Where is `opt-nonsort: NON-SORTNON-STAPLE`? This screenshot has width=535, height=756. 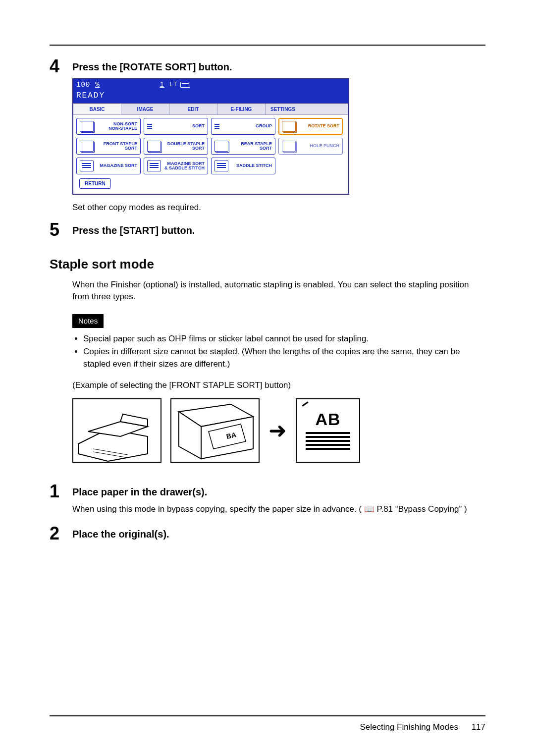 opt-nonsort: NON-SORTNON-STAPLE is located at coordinates (108, 126).